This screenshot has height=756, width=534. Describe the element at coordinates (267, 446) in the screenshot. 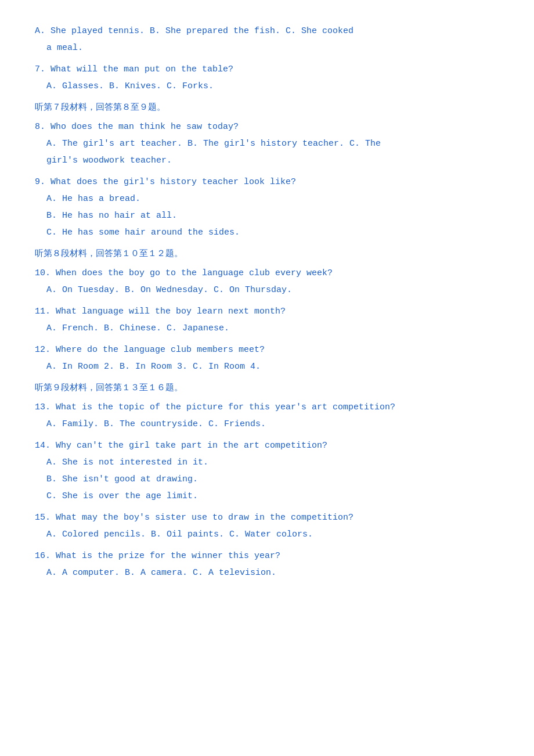

I see `question-14: 14. Why can't the girl take part in the …` at that location.